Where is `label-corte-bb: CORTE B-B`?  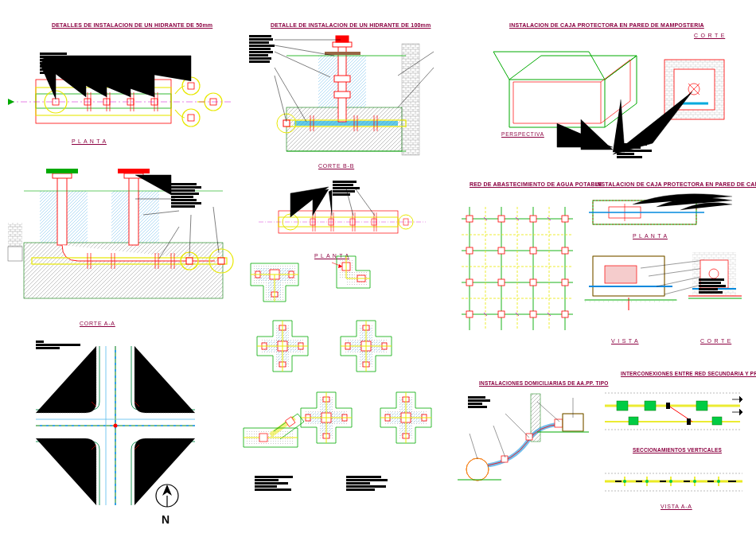
label-corte-bb: CORTE B-B is located at coordinates (336, 165).